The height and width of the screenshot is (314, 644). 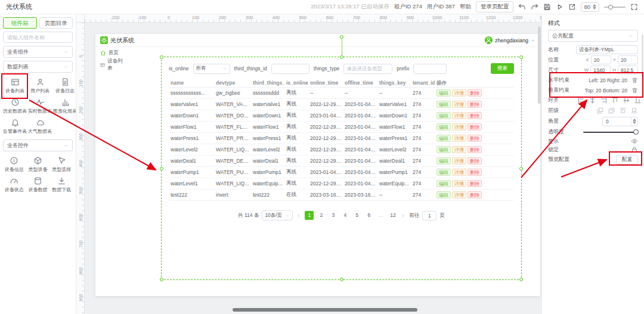 I want to click on component-item: 设备信息, so click(x=14, y=164).